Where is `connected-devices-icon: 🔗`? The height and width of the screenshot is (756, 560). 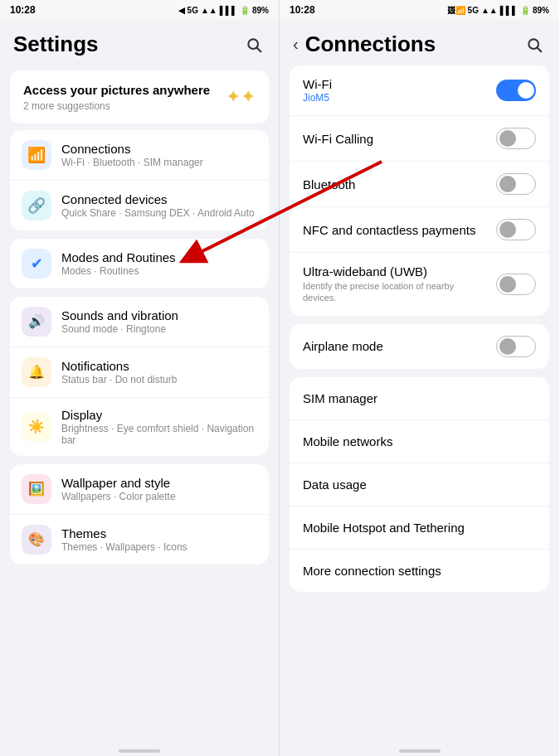 connected-devices-icon: 🔗 is located at coordinates (37, 206).